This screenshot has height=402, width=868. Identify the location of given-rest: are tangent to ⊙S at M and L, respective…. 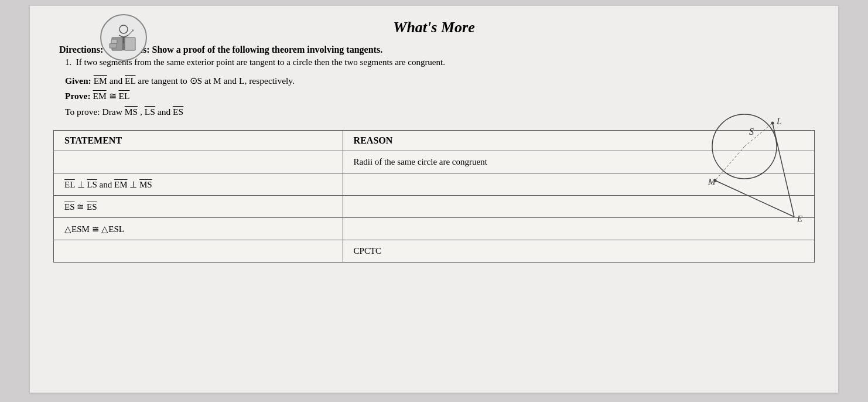
(216, 81).